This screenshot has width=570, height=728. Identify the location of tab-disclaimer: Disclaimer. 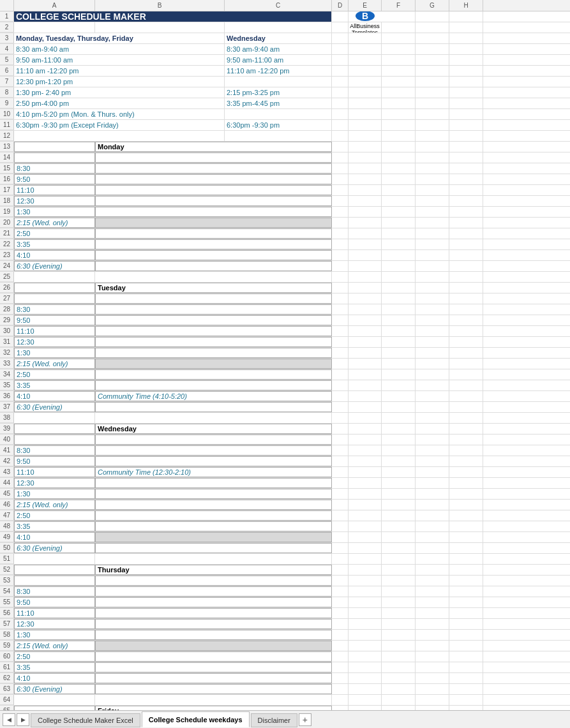
(274, 720).